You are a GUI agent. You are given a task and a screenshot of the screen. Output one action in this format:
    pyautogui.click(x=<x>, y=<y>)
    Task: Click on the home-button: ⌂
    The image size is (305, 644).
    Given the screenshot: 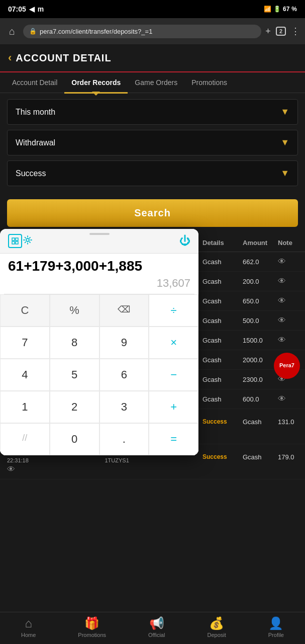 What is the action you would take?
    pyautogui.click(x=12, y=31)
    